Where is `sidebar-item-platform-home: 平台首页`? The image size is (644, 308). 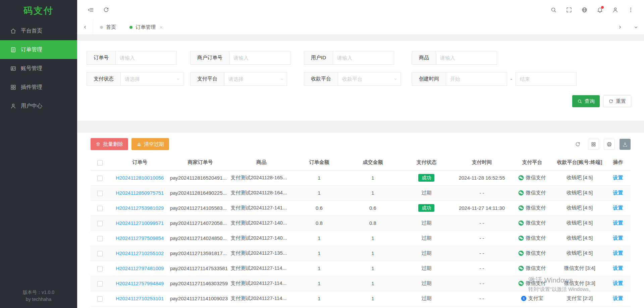
sidebar-item-platform-home: 平台首页 is located at coordinates (39, 31).